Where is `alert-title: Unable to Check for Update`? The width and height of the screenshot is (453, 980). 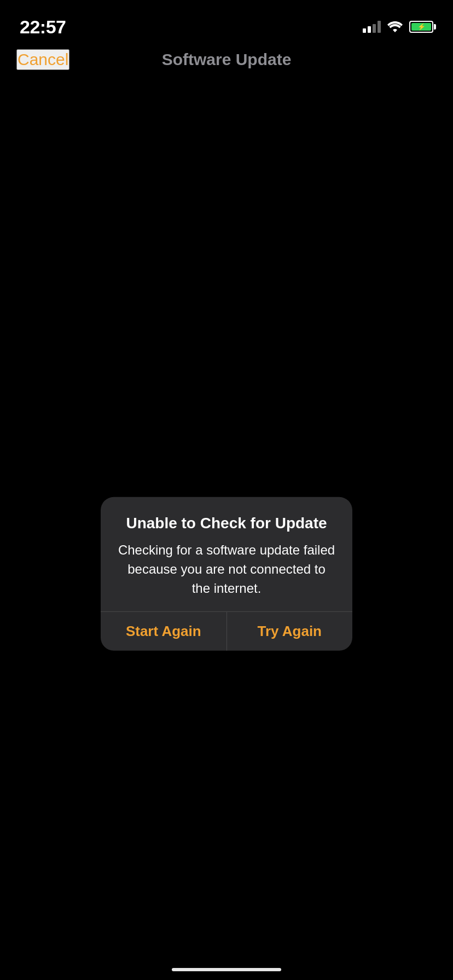 alert-title: Unable to Check for Update is located at coordinates (226, 523).